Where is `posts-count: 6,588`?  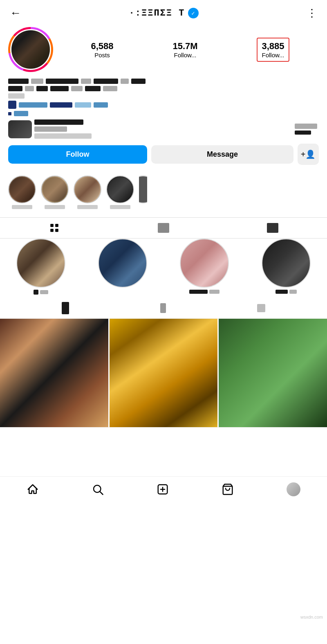
posts-count: 6,588 is located at coordinates (102, 46).